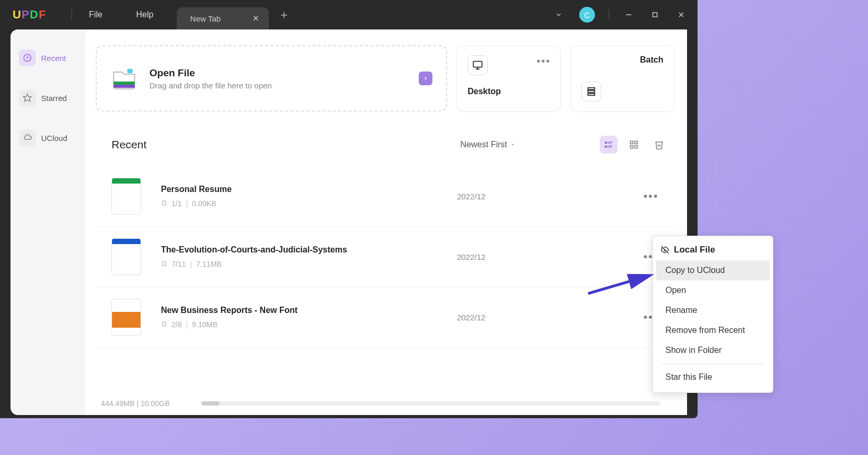 The image size is (868, 455). What do you see at coordinates (665, 250) in the screenshot?
I see `eye-off-icon` at bounding box center [665, 250].